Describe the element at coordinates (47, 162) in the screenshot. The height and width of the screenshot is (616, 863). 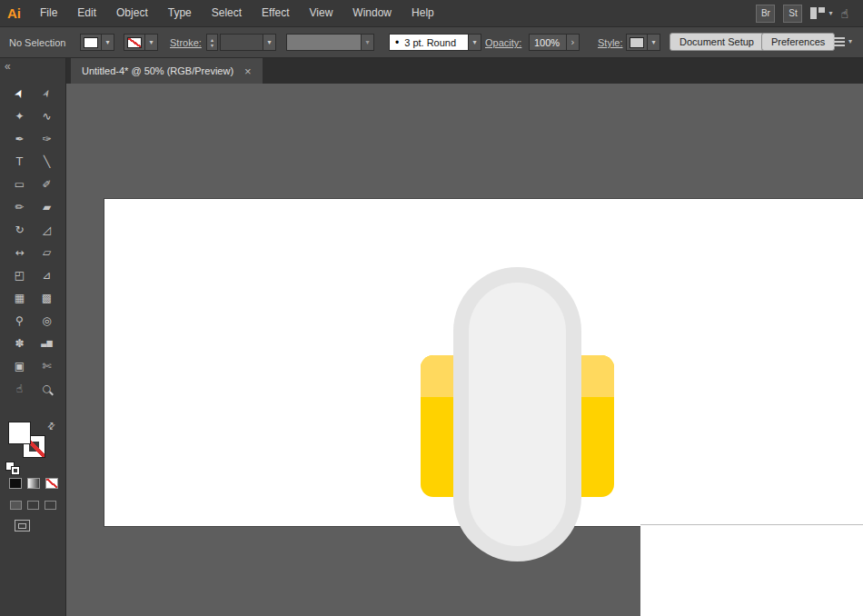
I see `line-segment-tool: ╲` at that location.